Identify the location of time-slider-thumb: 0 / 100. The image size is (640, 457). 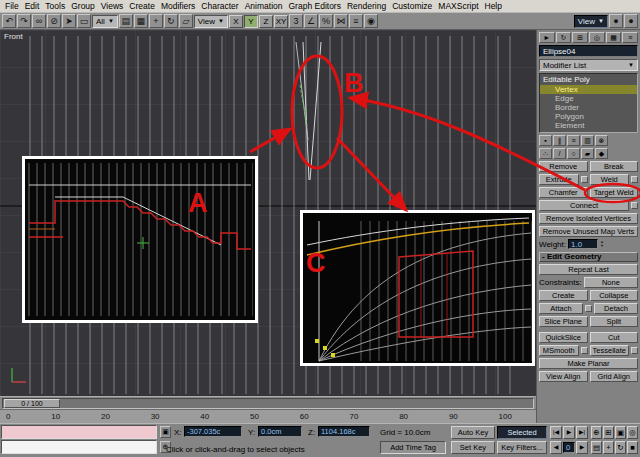
(32, 404).